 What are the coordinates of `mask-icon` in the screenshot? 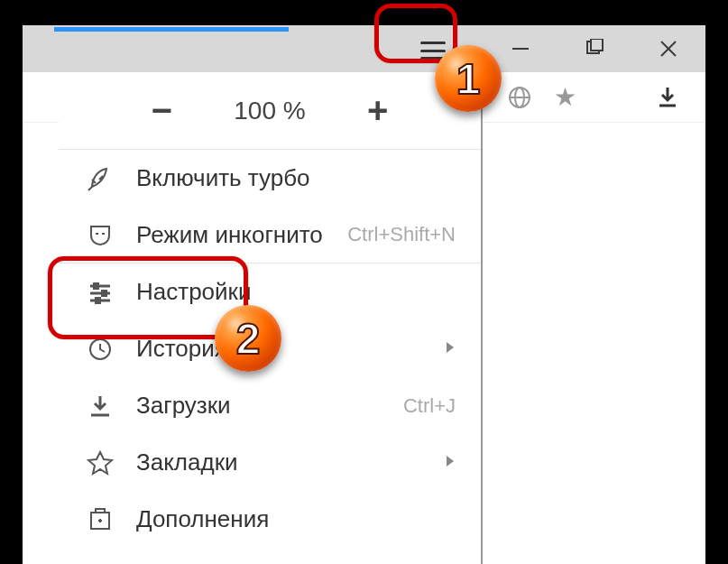 It's located at (100, 235).